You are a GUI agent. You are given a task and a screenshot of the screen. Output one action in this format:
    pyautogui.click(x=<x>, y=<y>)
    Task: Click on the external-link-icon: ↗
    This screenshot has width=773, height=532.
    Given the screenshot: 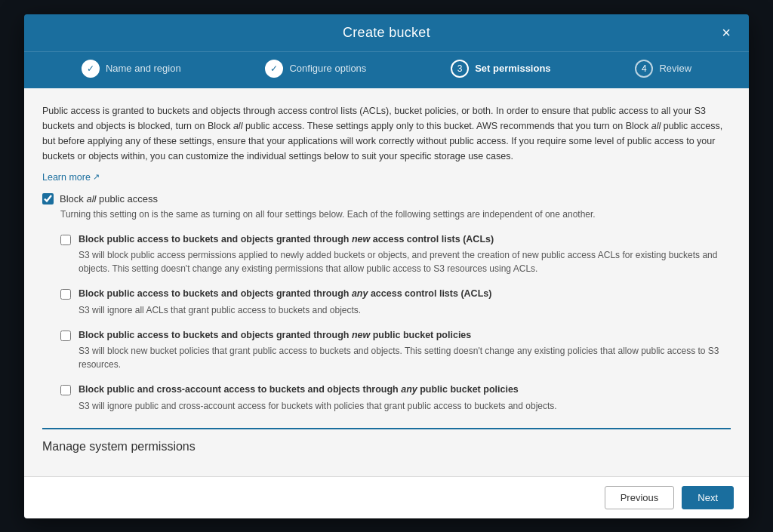 What is the action you would take?
    pyautogui.click(x=97, y=177)
    